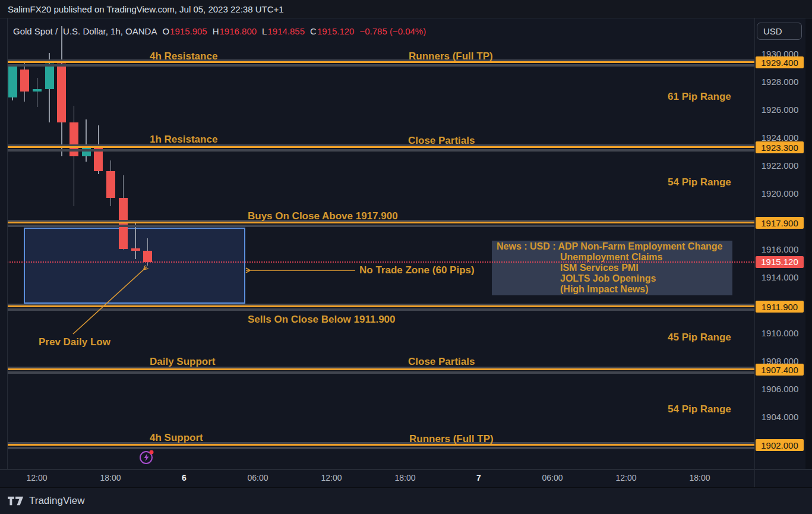  I want to click on price-level-badge: 1929.400, so click(779, 62).